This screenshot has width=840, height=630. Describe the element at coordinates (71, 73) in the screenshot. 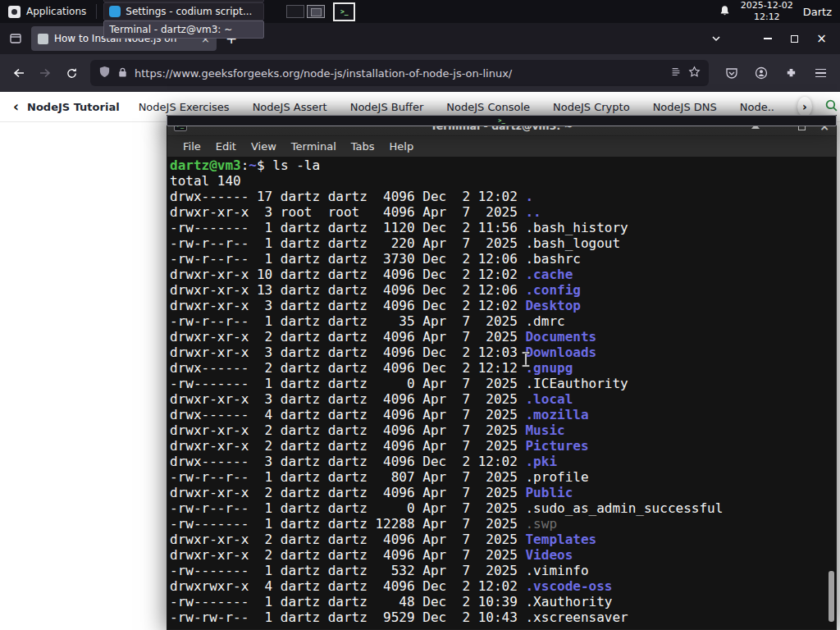

I see `reload-button` at that location.